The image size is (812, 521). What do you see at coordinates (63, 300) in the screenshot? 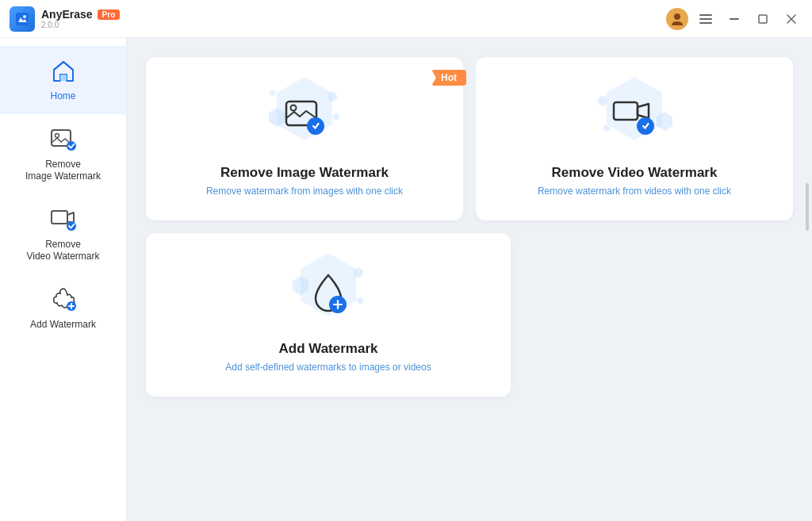
I see `add-watermark-icon` at bounding box center [63, 300].